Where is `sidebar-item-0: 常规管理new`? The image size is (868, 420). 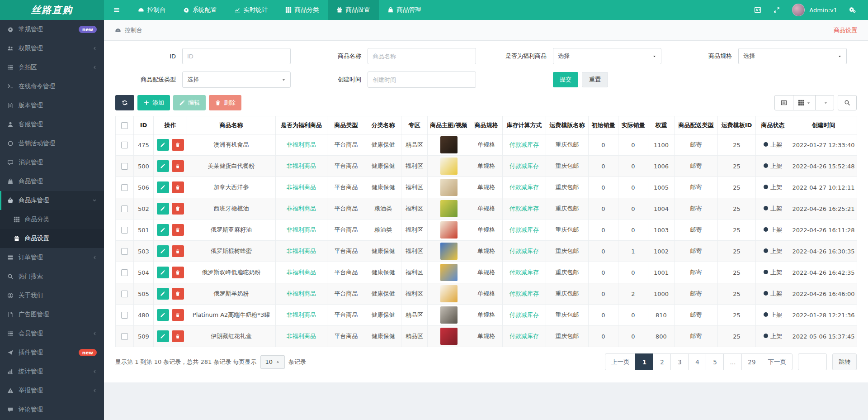 sidebar-item-0: 常规管理new is located at coordinates (52, 29).